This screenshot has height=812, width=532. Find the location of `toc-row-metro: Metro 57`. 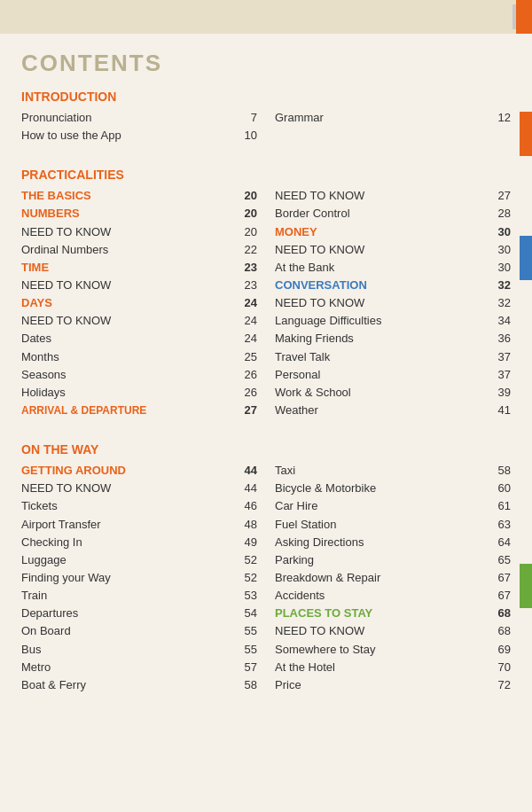

toc-row-metro: Metro 57 is located at coordinates (139, 668).